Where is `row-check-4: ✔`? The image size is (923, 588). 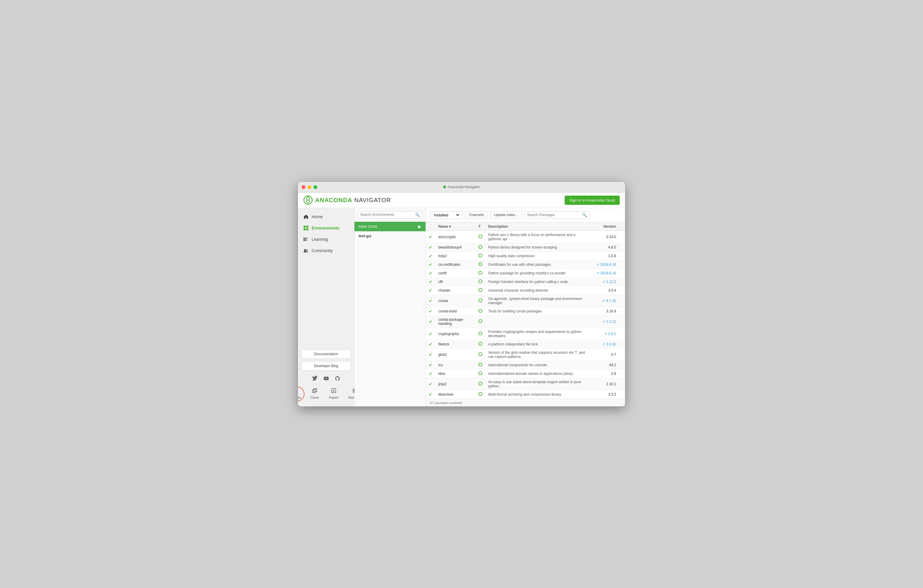 row-check-4: ✔ is located at coordinates (431, 273).